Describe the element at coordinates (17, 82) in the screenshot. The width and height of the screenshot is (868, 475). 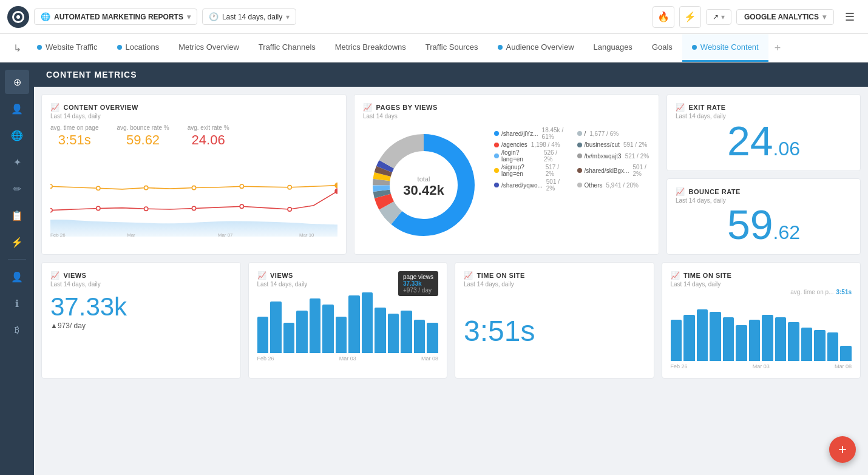
I see `sidebar-item-home: ⊕` at that location.